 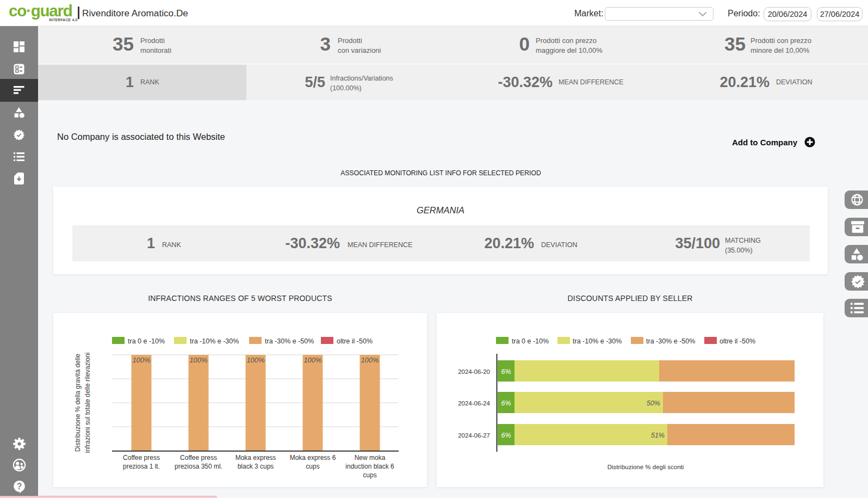 I want to click on svg-text: 51%, so click(x=658, y=435).